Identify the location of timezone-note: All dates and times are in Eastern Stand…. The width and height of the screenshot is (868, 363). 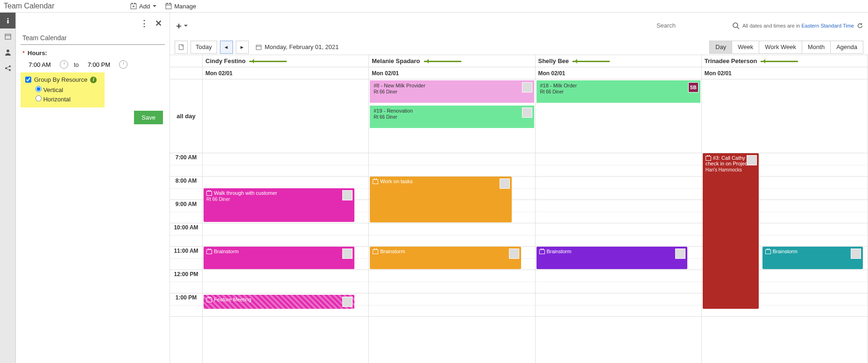
(798, 26).